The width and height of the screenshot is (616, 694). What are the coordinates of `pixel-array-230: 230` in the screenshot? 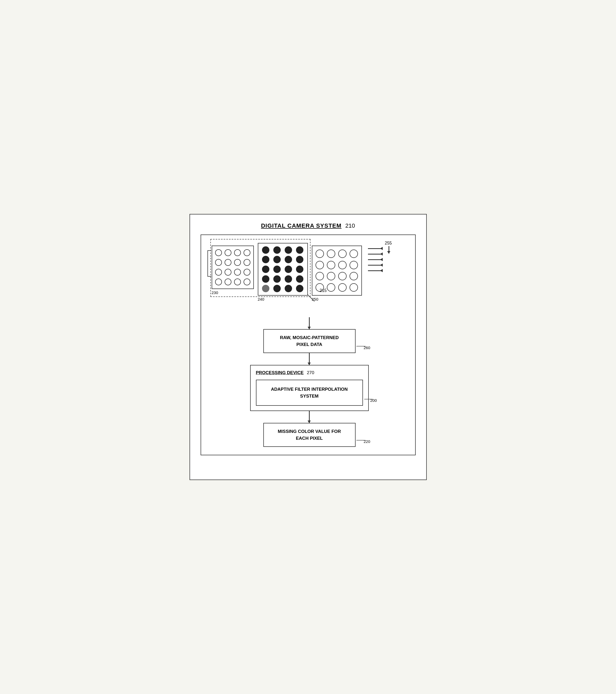 It's located at (233, 270).